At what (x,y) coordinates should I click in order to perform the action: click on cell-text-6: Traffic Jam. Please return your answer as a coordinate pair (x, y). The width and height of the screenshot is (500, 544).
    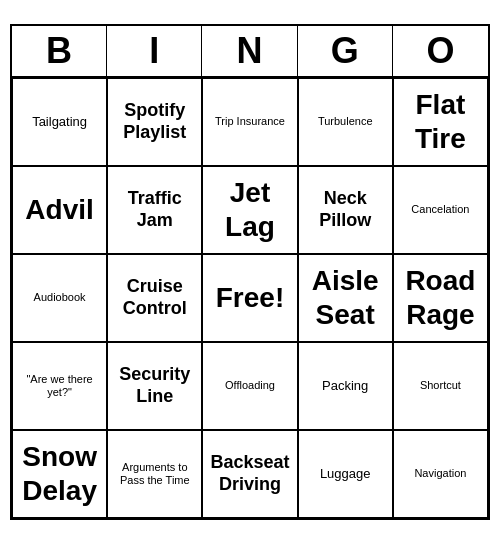
    Looking at the image, I should click on (154, 210).